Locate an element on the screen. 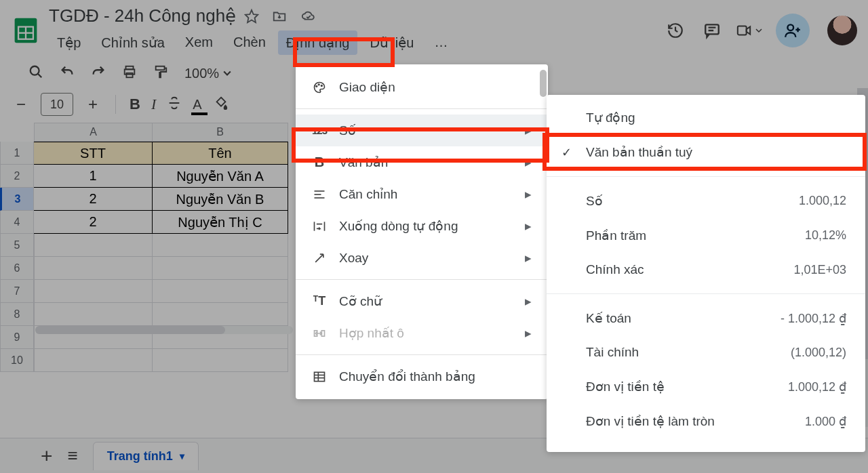 This screenshot has width=868, height=473. undo-icon is located at coordinates (67, 73).